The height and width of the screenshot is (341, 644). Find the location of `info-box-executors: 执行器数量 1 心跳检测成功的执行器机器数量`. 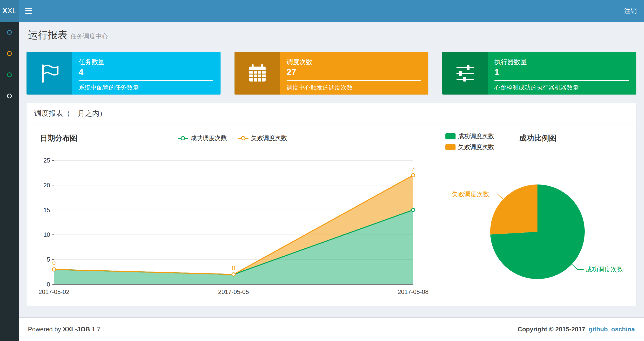

info-box-executors: 执行器数量 1 心跳检测成功的执行器机器数量 is located at coordinates (539, 73).